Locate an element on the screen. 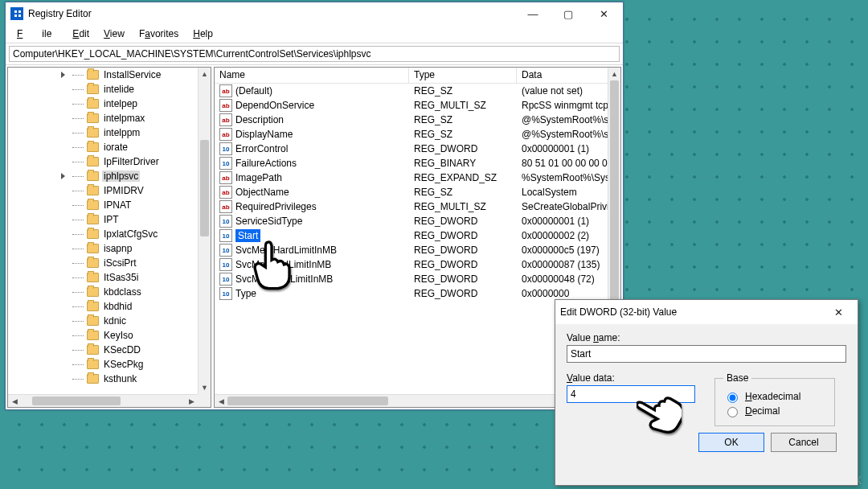  list-row: DependOnServiceREG_MULTI_SZRpcSS winmgmt… is located at coordinates (411, 105).